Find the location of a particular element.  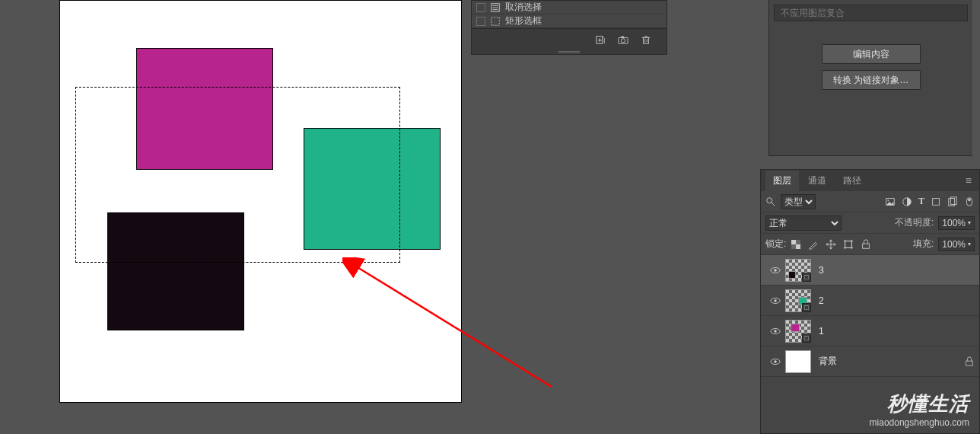

fill-value-box: 100% ▾ is located at coordinates (956, 244).